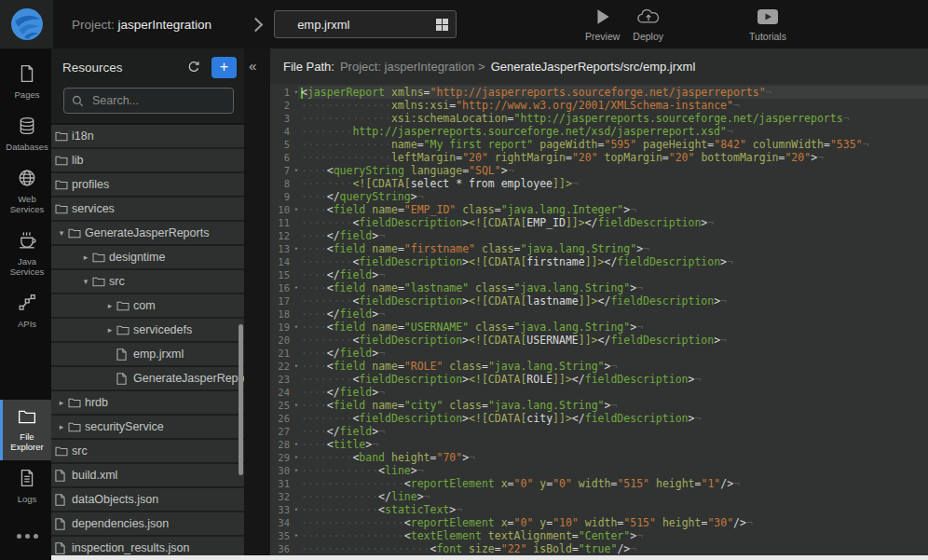 This screenshot has height=560, width=928. I want to click on code-line-35: 35▾················<textElement textAlig…, so click(599, 536).